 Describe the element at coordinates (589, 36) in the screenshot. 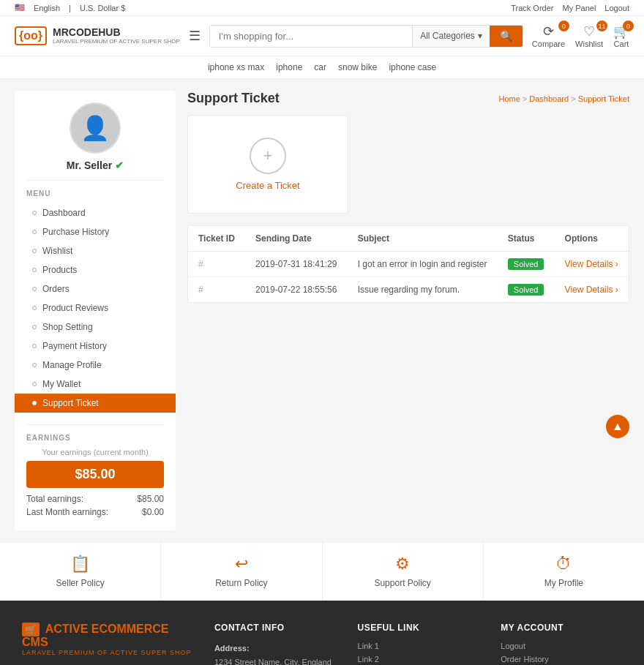

I see `wishlist-icon-item: ♡ 11 Wishlist` at that location.